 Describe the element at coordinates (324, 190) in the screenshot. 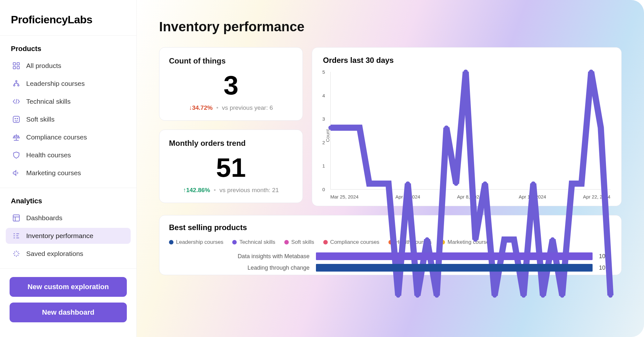

I see `y-tick: 0` at that location.